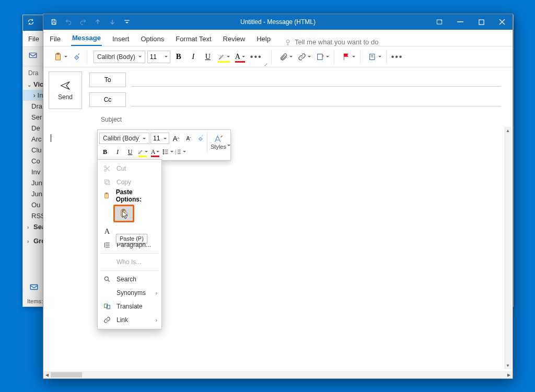 This screenshot has height=392, width=535. I want to click on dictate-button, so click(375, 57).